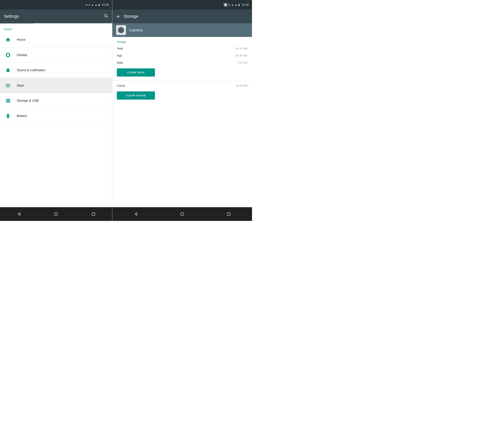 The width and height of the screenshot is (504, 442). Describe the element at coordinates (56, 24) in the screenshot. I see `scroll-indicator` at that location.